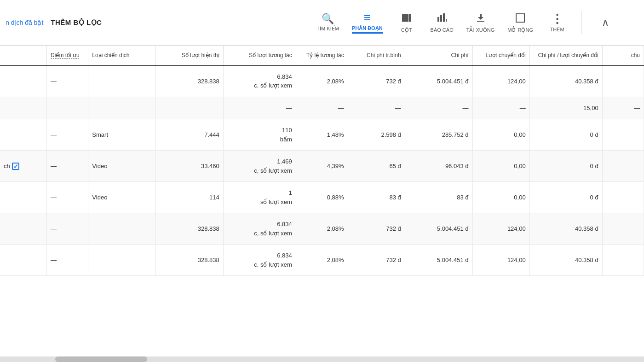 The image size is (644, 362). Describe the element at coordinates (76, 23) in the screenshot. I see `add-filter-button: THÊM BỘ LỌC` at that location.